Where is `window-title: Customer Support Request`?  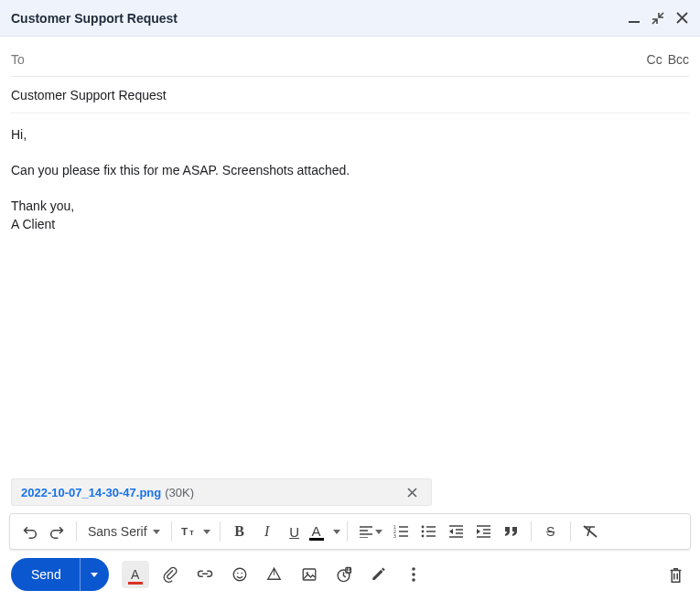
window-title: Customer Support Request is located at coordinates (94, 18).